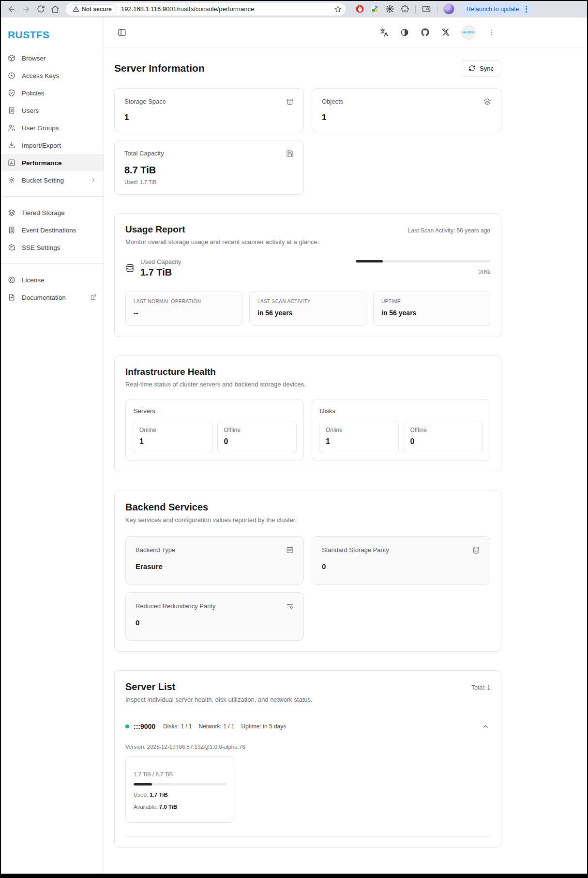 This screenshot has height=878, width=588. Describe the element at coordinates (405, 9) in the screenshot. I see `extensions-puzzle-icon` at that location.